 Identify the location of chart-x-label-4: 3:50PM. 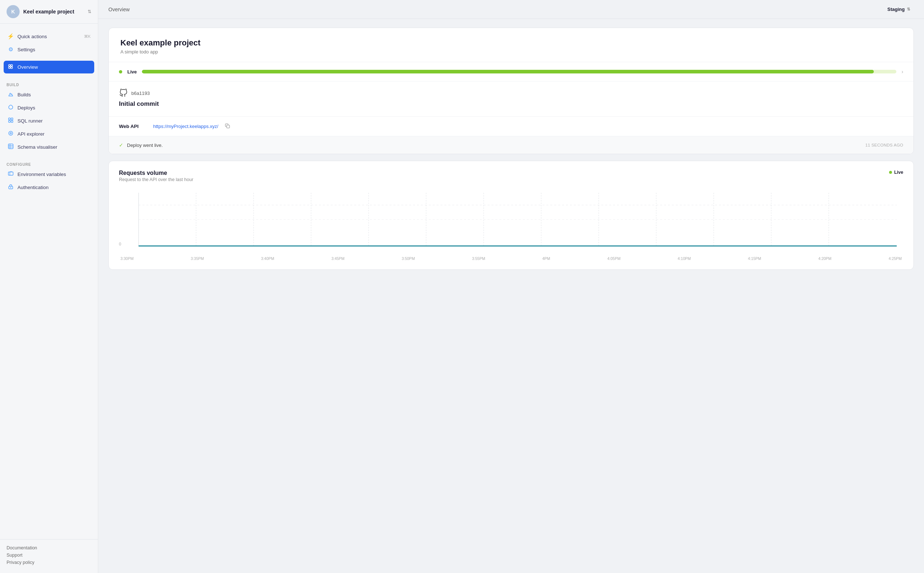
(408, 258).